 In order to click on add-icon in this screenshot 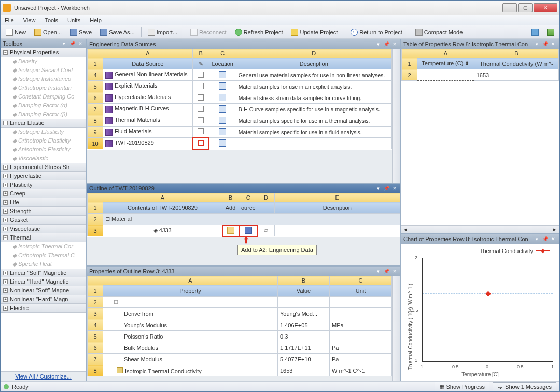, I will do `click(231, 230)`.